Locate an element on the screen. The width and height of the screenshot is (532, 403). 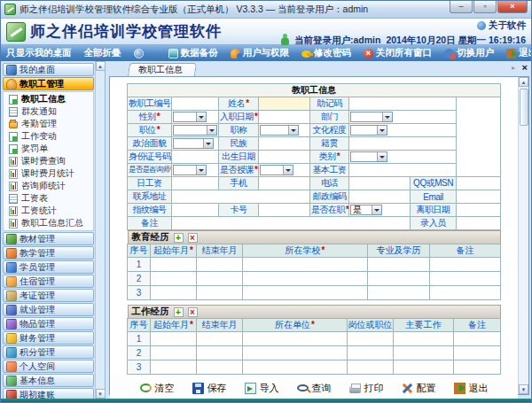
sidebar-item-hour-fee-query: 课时费查询 is located at coordinates (51, 161).